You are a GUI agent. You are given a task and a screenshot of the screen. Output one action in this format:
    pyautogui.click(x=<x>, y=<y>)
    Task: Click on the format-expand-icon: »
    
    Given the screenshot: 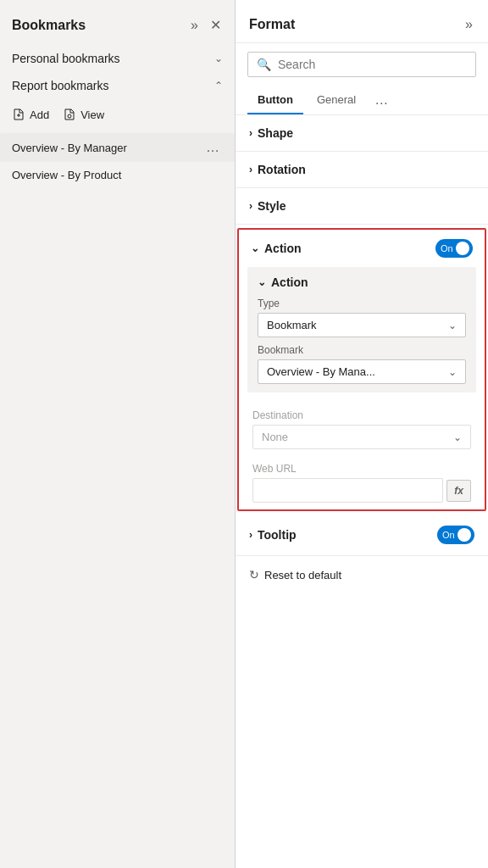 What is the action you would take?
    pyautogui.click(x=469, y=25)
    